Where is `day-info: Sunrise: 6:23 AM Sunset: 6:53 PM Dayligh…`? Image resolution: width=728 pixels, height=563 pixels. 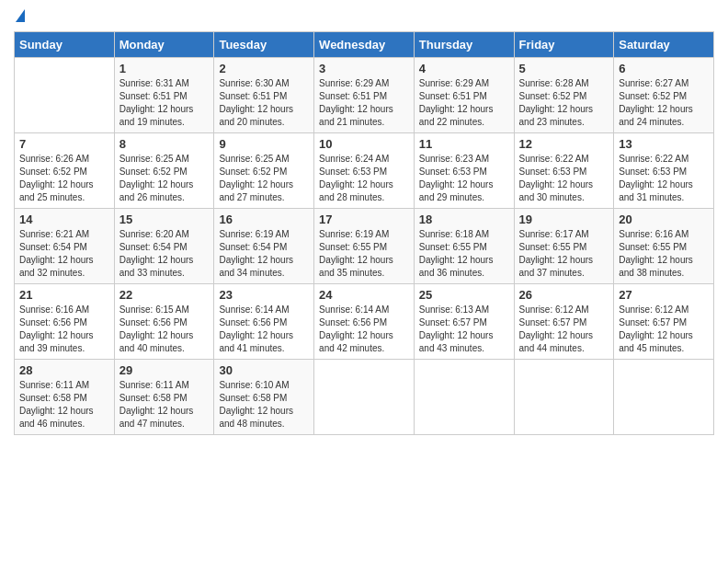 day-info: Sunrise: 6:23 AM Sunset: 6:53 PM Dayligh… is located at coordinates (464, 178).